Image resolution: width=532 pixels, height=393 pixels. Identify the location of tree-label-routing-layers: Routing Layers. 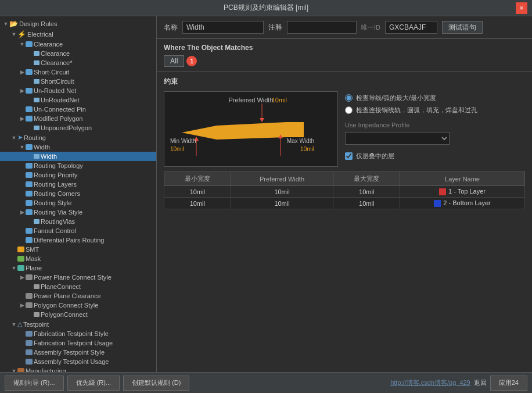
(94, 184).